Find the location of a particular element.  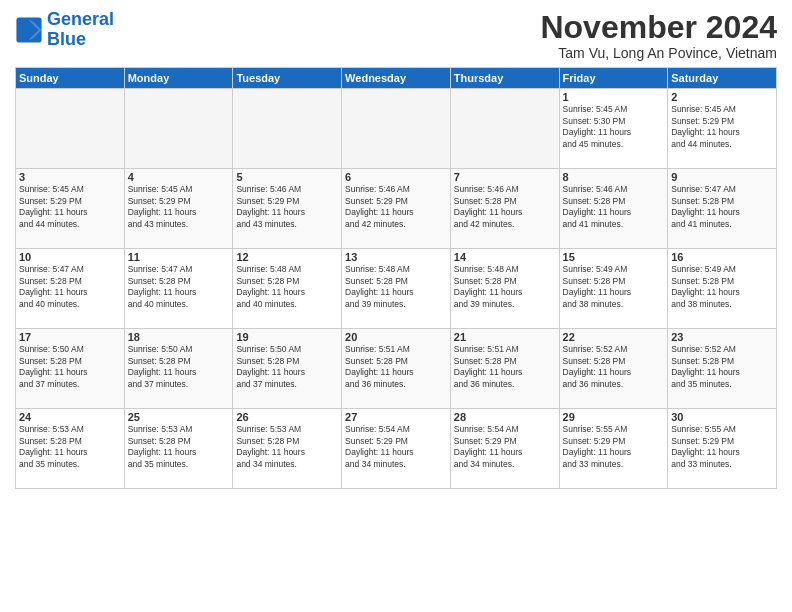

day-number: 11 is located at coordinates (179, 257).